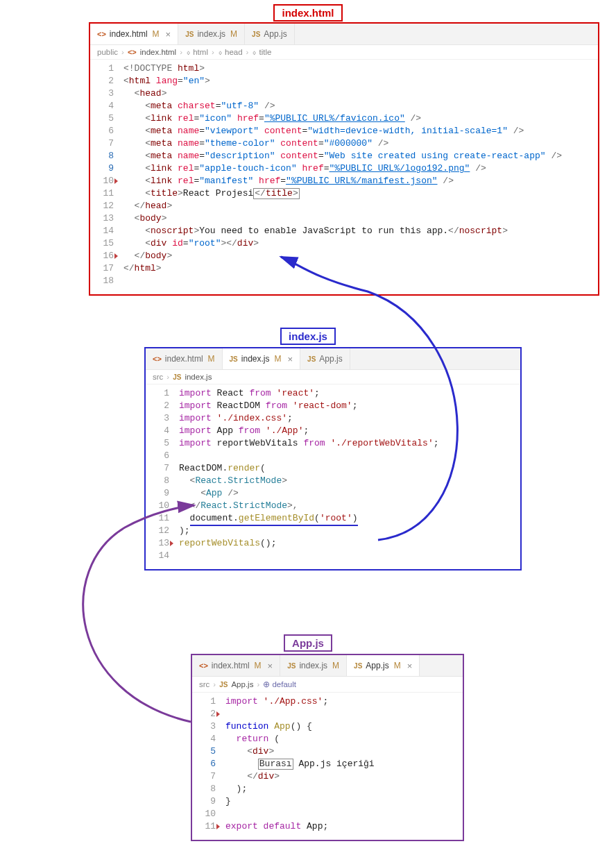 This screenshot has height=862, width=616. What do you see at coordinates (344, 727) in the screenshot?
I see `code-line: function App() {` at bounding box center [344, 727].